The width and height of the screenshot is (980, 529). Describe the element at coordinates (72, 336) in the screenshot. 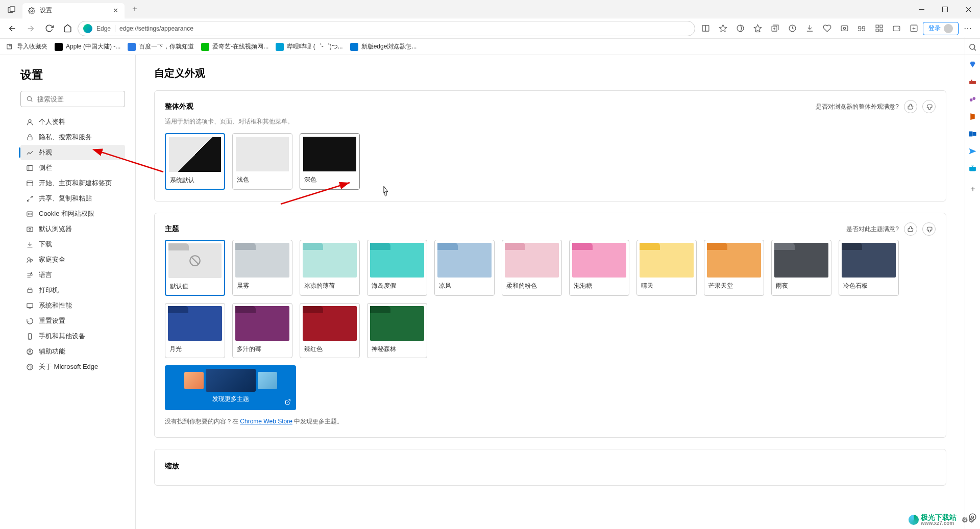

I see `settings-nav-item: 手机和其他设备` at that location.